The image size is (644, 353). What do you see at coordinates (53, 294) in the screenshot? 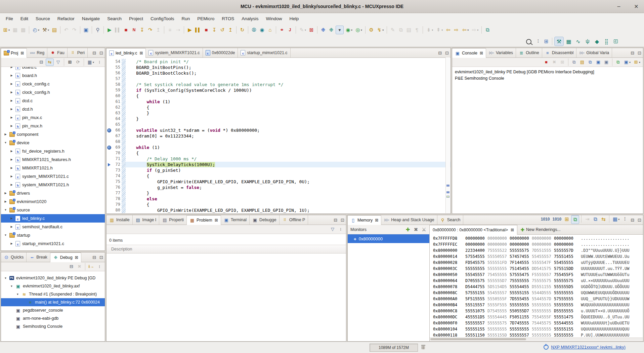
I see `tree-item-thread-1-suspended-breakpoint: ▼≋Thread #1 (Suspended : Breakpoint)` at bounding box center [53, 294].